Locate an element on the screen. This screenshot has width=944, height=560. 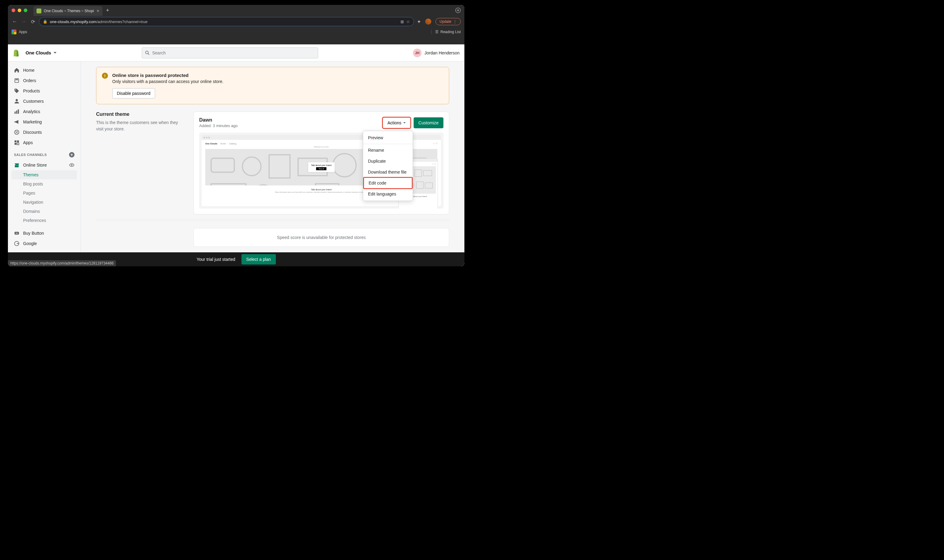
dropdown-edit-code: Edit code is located at coordinates (388, 183).